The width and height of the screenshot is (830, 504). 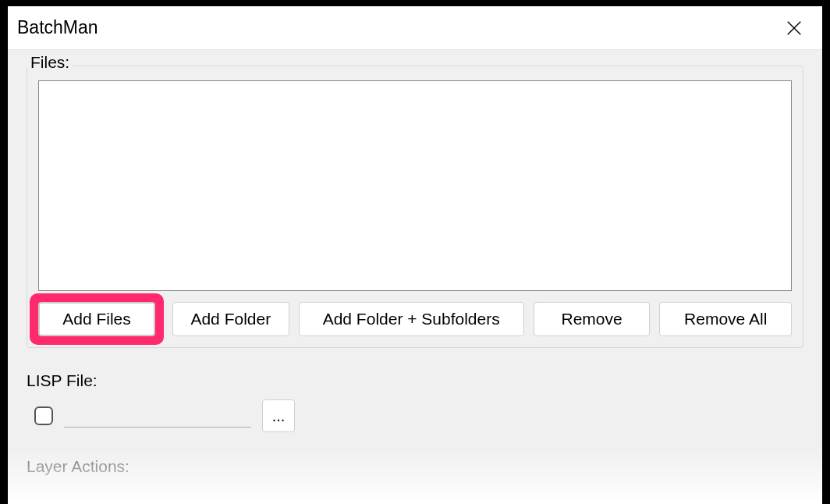 What do you see at coordinates (97, 319) in the screenshot?
I see `highlight-annotation: Add Files` at bounding box center [97, 319].